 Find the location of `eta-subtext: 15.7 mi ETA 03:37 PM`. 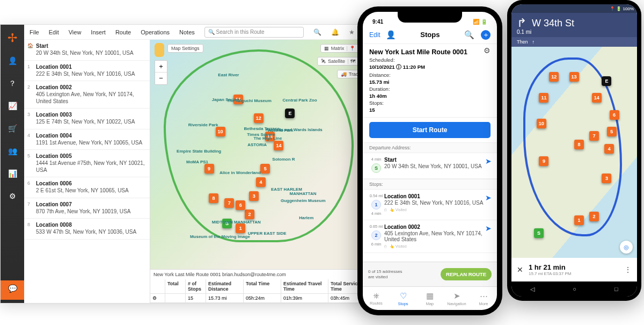

eta-subtext: 15.7 mi ETA 03:37 PM is located at coordinates (550, 274).